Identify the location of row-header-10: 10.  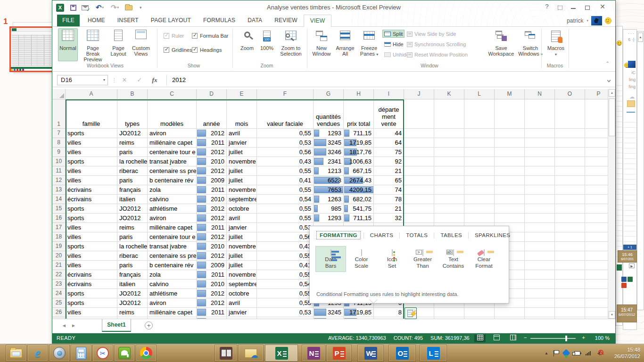
(59, 162).